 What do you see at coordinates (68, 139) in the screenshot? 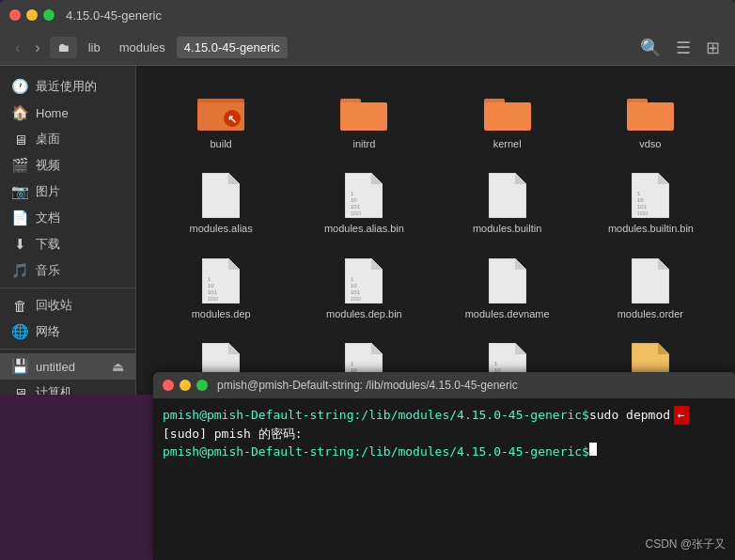
I see `sidebar-item-desktop: 🖥 桌面` at bounding box center [68, 139].